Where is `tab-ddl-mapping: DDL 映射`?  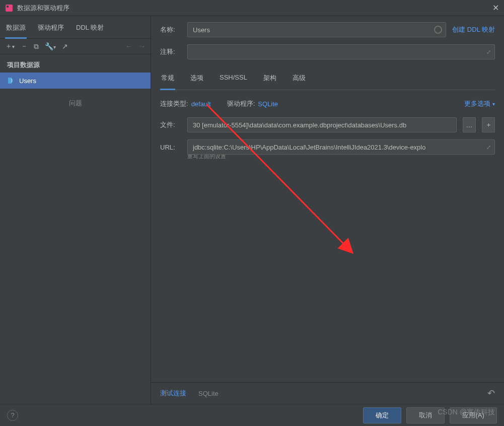 tab-ddl-mapping: DDL 映射 is located at coordinates (90, 29).